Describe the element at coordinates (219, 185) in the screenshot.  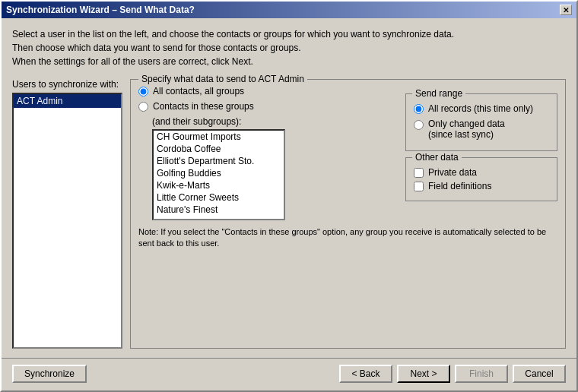
I see `list-item: Kwik-e-Marts` at that location.